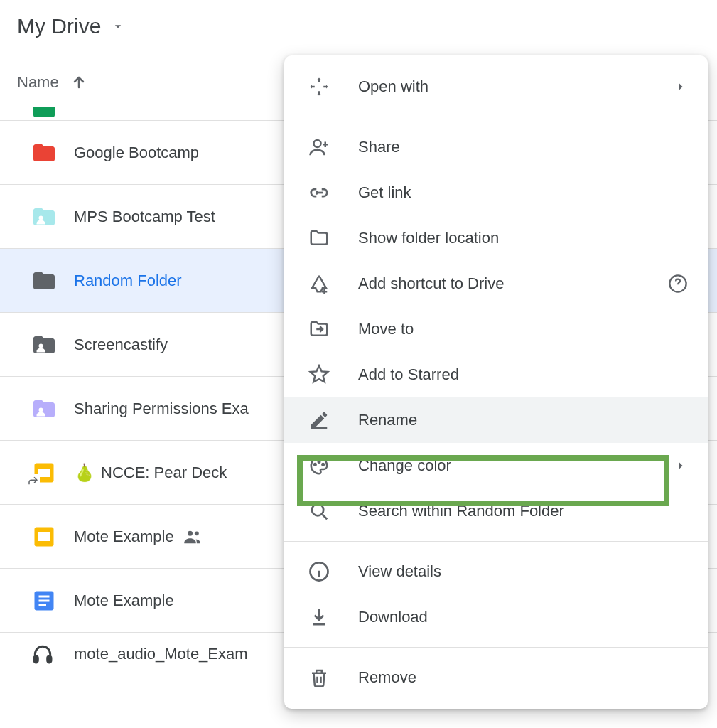 The image size is (717, 728). What do you see at coordinates (53, 601) in the screenshot?
I see `docs-icon` at bounding box center [53, 601].